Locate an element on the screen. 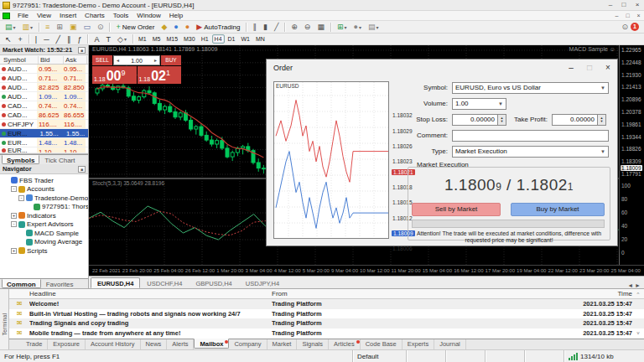  navigator-toggle: ▣ is located at coordinates (74, 27).